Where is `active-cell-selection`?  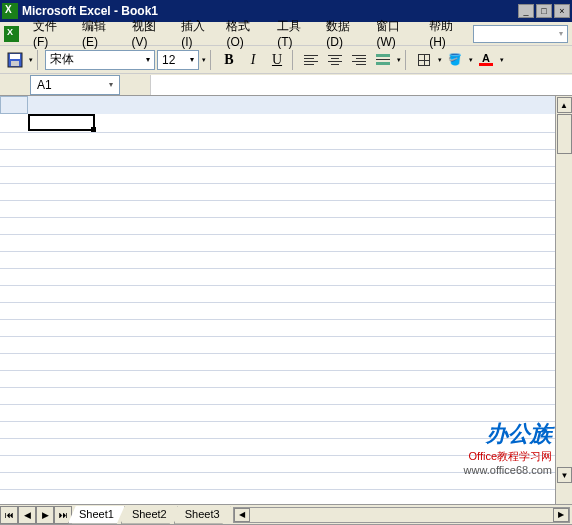 active-cell-selection is located at coordinates (62, 122).